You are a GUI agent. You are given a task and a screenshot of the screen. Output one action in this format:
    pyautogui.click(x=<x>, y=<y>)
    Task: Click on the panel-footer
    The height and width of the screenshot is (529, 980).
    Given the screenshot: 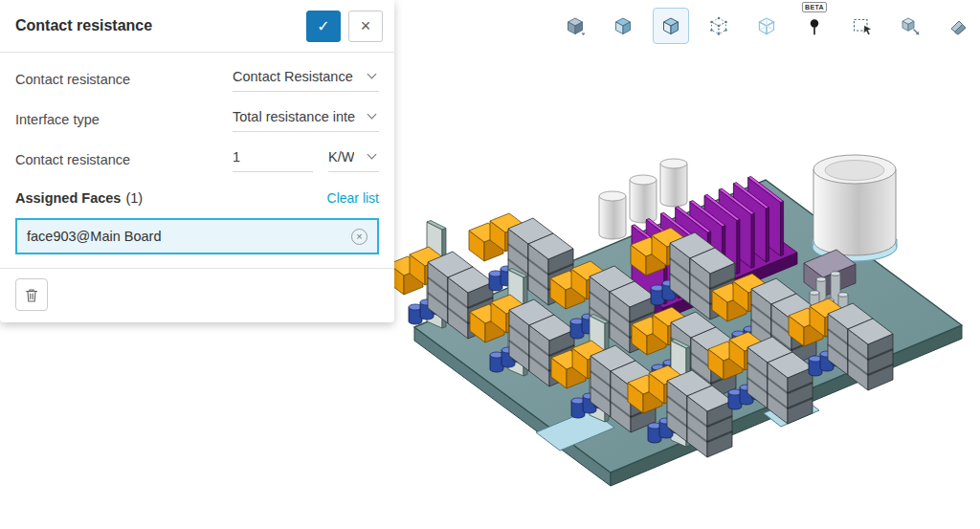 What is the action you would take?
    pyautogui.click(x=197, y=295)
    